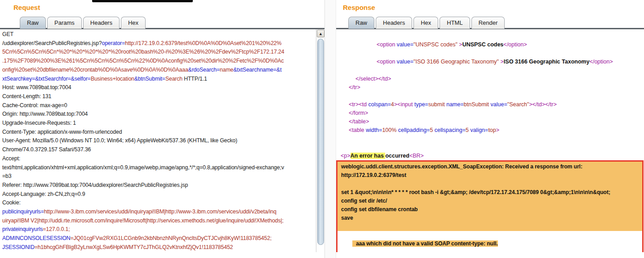 Image resolution: width=644 pixels, height=258 pixels. I want to click on code-line: uiryapi!IBM V2|http://uddi.rte.microsoft…, so click(158, 221).